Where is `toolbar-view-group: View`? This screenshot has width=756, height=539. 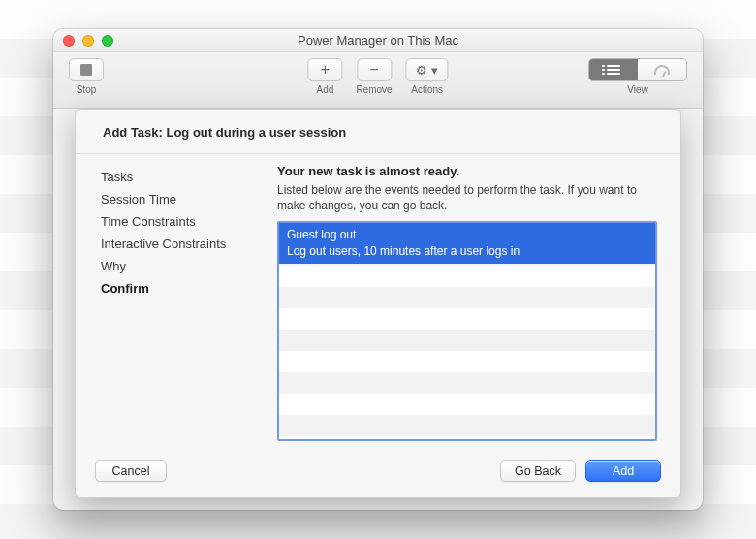 toolbar-view-group: View is located at coordinates (638, 77).